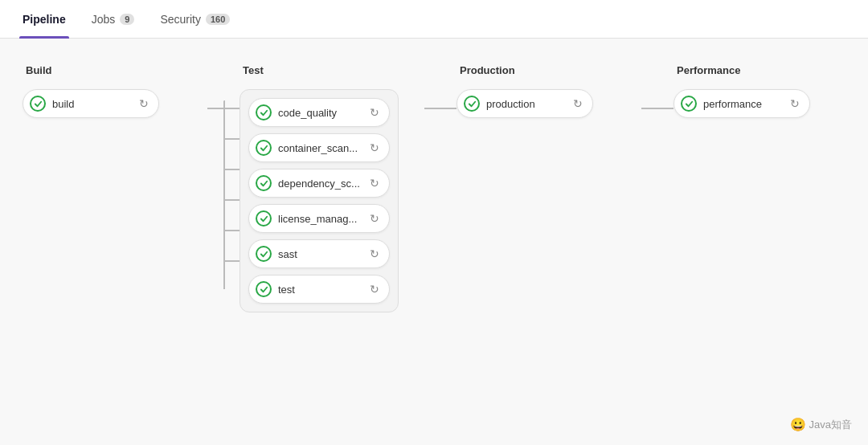 The image size is (868, 445). I want to click on job-name-performance: performance, so click(742, 104).